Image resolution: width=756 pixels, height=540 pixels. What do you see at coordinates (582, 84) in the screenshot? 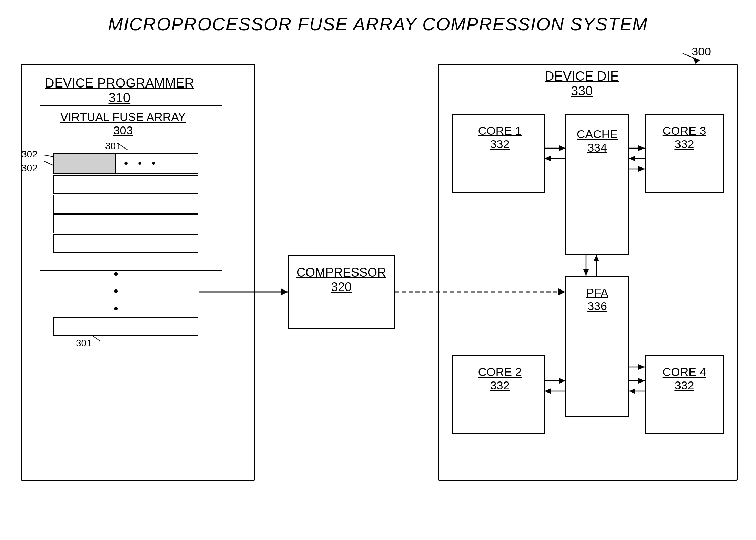
I see `device-die-label: DEVICE DIE 330` at bounding box center [582, 84].